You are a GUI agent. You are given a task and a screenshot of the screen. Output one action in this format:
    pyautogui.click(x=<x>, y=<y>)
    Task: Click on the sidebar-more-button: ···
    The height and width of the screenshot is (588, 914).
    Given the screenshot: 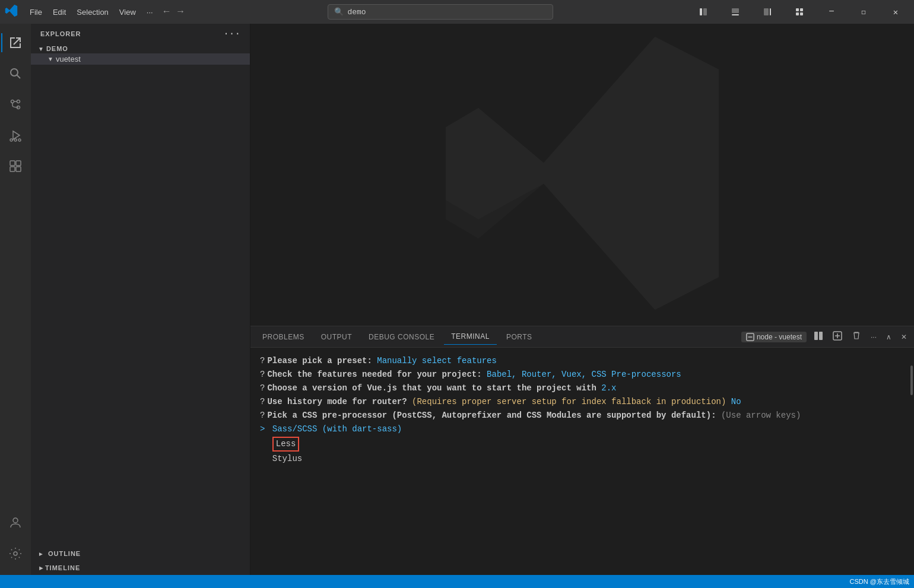 What is the action you would take?
    pyautogui.click(x=231, y=34)
    